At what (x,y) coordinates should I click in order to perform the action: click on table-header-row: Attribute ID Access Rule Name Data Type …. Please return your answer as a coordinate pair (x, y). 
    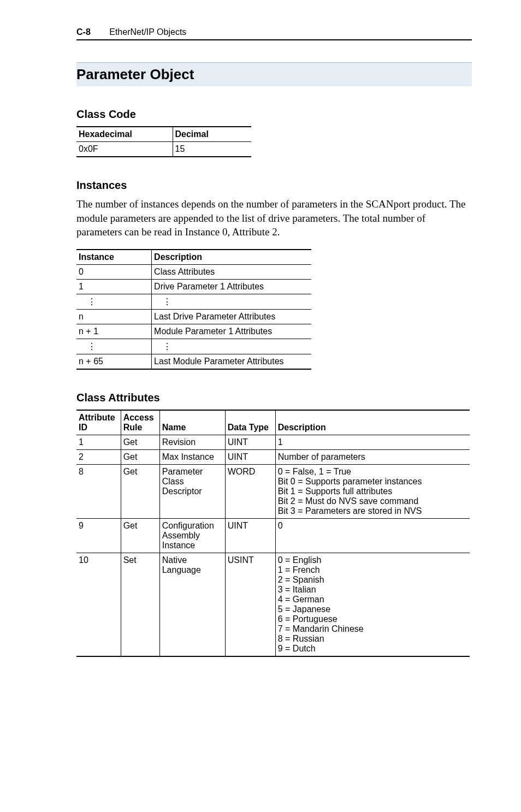
    Looking at the image, I should click on (273, 423).